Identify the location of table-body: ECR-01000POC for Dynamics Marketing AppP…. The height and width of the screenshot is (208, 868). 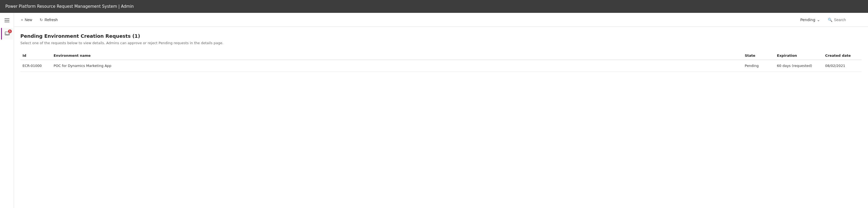
(441, 66).